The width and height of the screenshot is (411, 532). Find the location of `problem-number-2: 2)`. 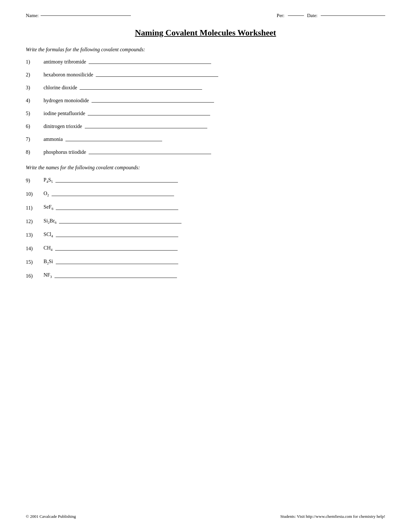

problem-number-2: 2) is located at coordinates (35, 75).